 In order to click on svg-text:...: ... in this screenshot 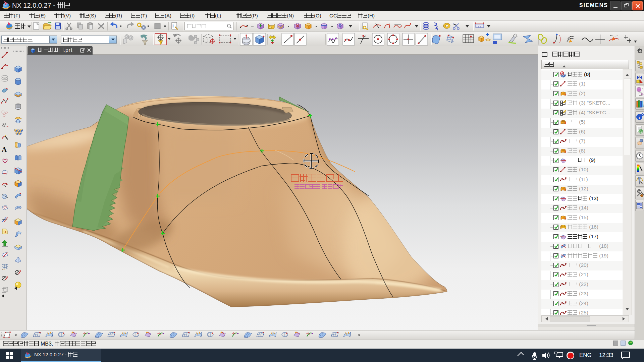, I will do `click(500, 43)`.